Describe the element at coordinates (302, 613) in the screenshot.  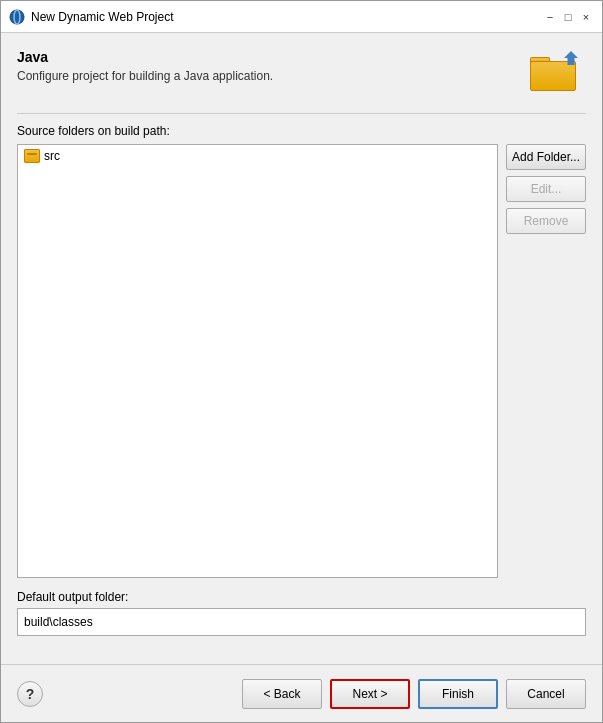
I see `output-section: Default output folder:` at that location.